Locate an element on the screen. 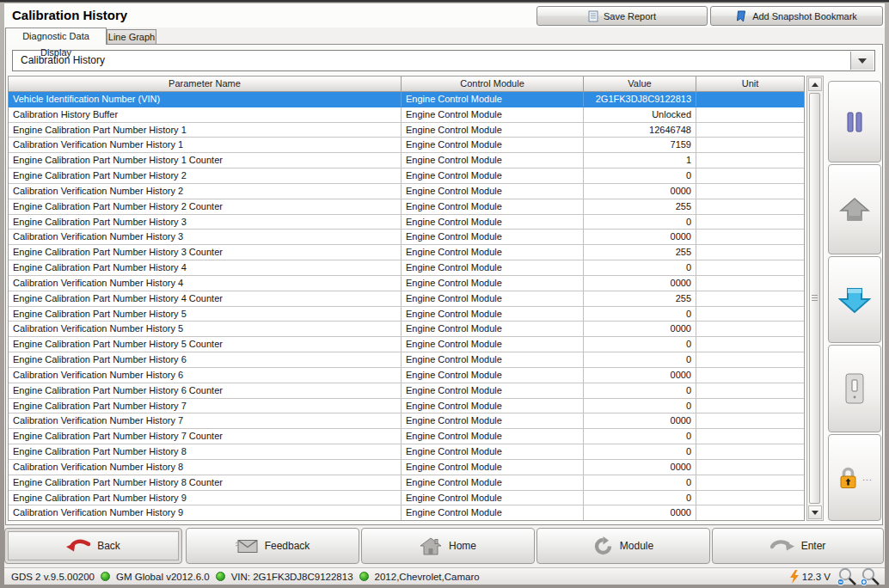 The image size is (889, 588). back-label: Back is located at coordinates (108, 546).